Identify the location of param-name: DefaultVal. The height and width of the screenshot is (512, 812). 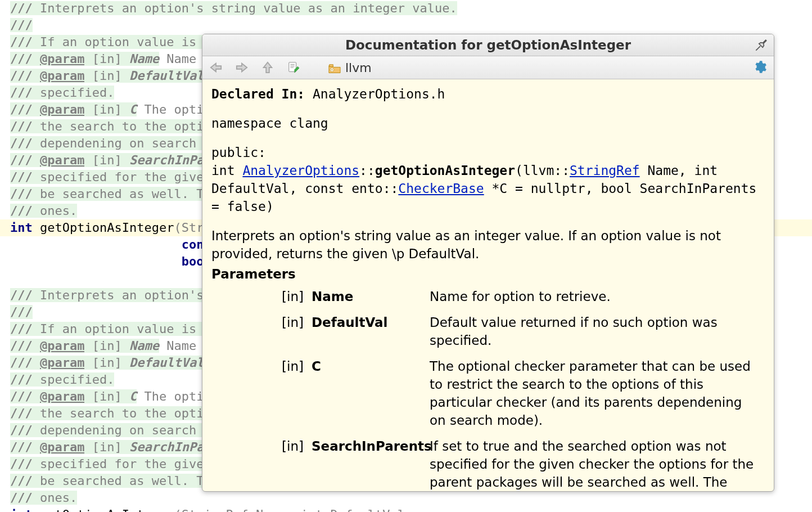
(368, 331).